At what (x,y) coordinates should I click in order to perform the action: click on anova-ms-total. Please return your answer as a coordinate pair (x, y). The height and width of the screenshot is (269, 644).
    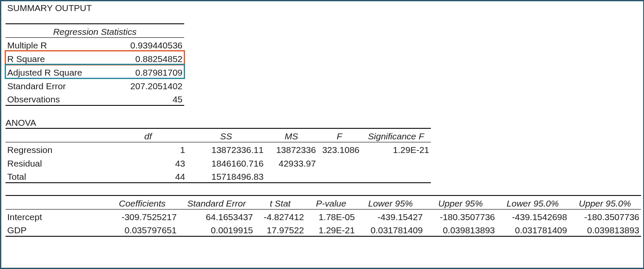
    Looking at the image, I should click on (292, 176).